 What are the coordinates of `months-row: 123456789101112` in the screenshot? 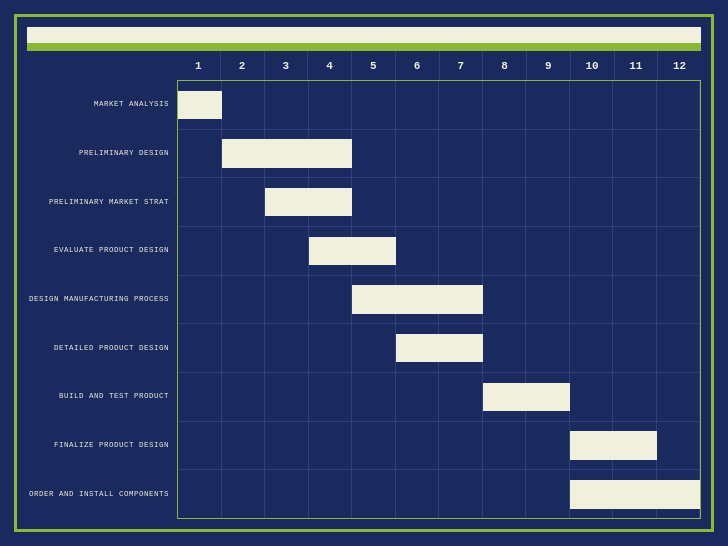 It's located at (439, 66).